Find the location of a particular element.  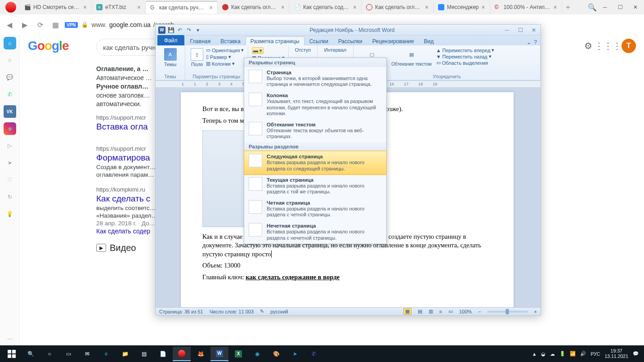

redo-icon: ↷ is located at coordinates (189, 30).